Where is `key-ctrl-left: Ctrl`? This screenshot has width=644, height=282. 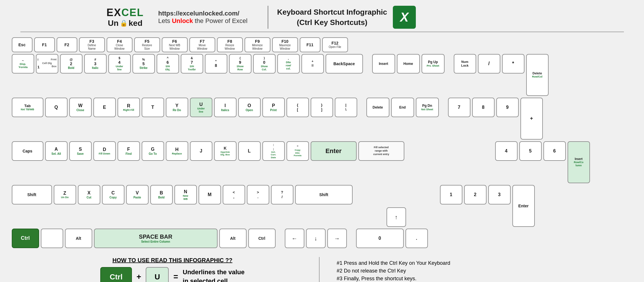 key-ctrl-left: Ctrl is located at coordinates (25, 238).